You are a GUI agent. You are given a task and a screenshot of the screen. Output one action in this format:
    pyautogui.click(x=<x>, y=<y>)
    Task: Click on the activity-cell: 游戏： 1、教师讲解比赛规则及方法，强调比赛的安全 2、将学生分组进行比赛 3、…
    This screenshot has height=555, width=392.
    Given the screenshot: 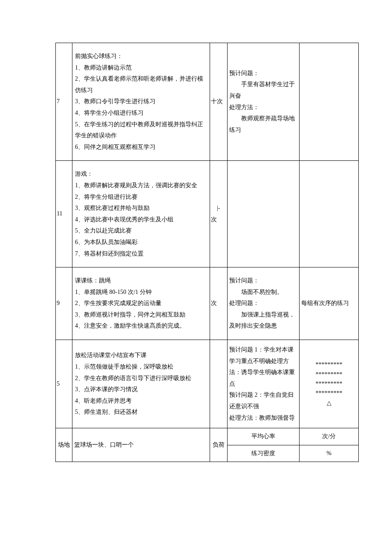 What is the action you would take?
    pyautogui.click(x=141, y=214)
    